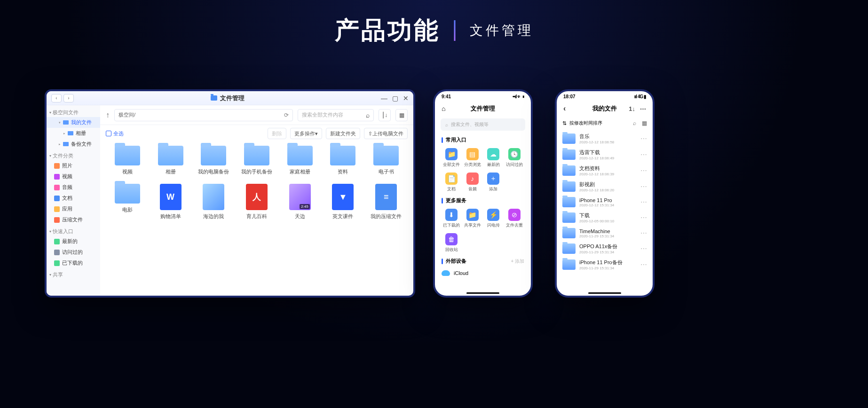 This screenshot has height=408, width=868. What do you see at coordinates (385, 115) in the screenshot?
I see `sort-button: ⎮↓` at bounding box center [385, 115].